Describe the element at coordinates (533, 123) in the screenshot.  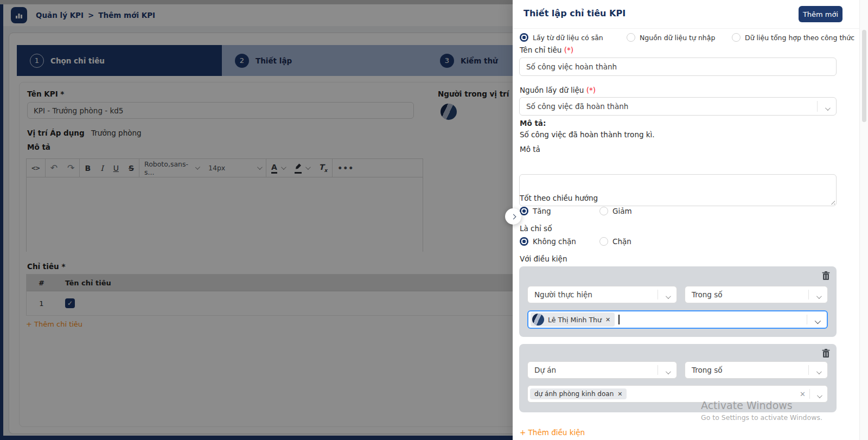
I see `mo-ta-info-label: Mô tả:` at that location.